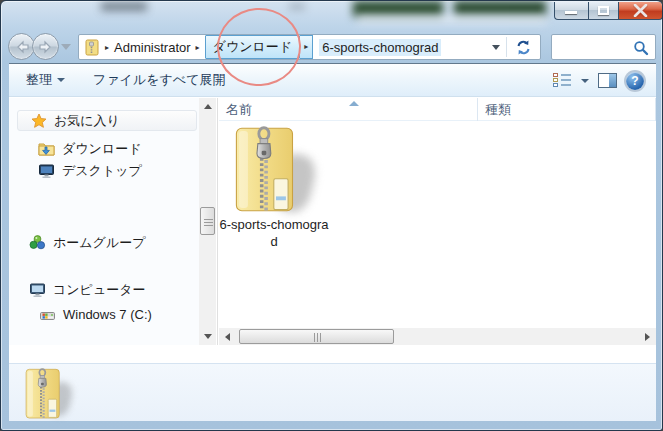 This screenshot has height=431, width=663. What do you see at coordinates (306, 47) in the screenshot?
I see `breadcrumb-expand-caret: ▸` at bounding box center [306, 47].